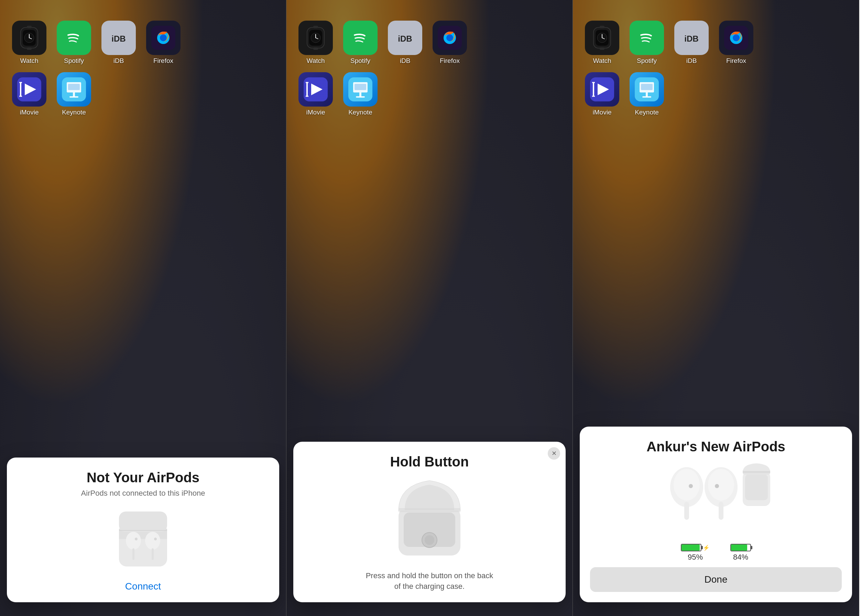 This screenshot has width=861, height=616. Describe the element at coordinates (405, 61) in the screenshot. I see `idb-label-2: iDB` at that location.